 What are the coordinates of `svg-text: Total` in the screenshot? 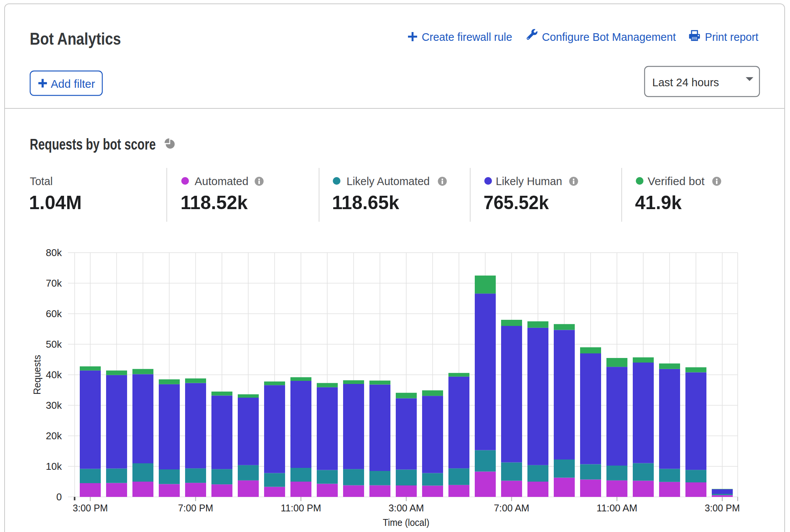 It's located at (41, 181).